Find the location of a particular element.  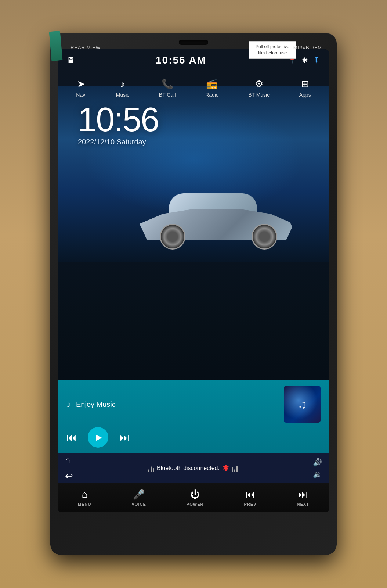

camera-slot is located at coordinates (194, 42).